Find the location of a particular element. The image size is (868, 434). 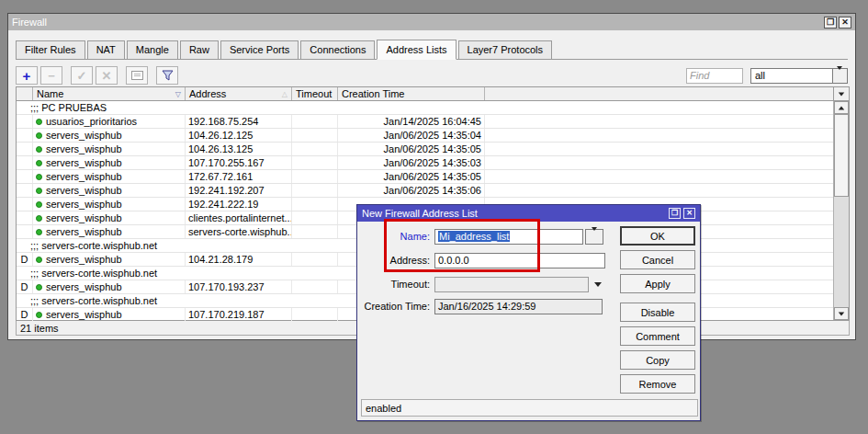

enable-button: ✓ is located at coordinates (82, 75).